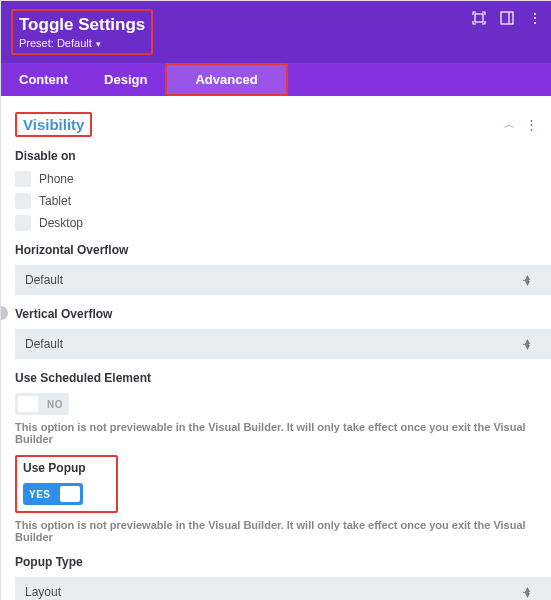 The height and width of the screenshot is (600, 551). What do you see at coordinates (276, 250) in the screenshot?
I see `h-overflow-label: Horizontal Overflow` at bounding box center [276, 250].